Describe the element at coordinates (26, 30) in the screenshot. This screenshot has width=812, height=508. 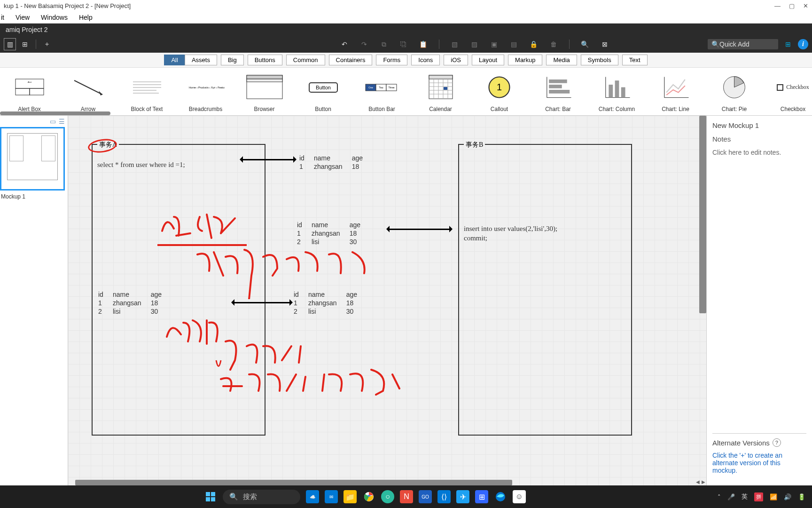
I see `project-tab: amiq Project 2` at that location.